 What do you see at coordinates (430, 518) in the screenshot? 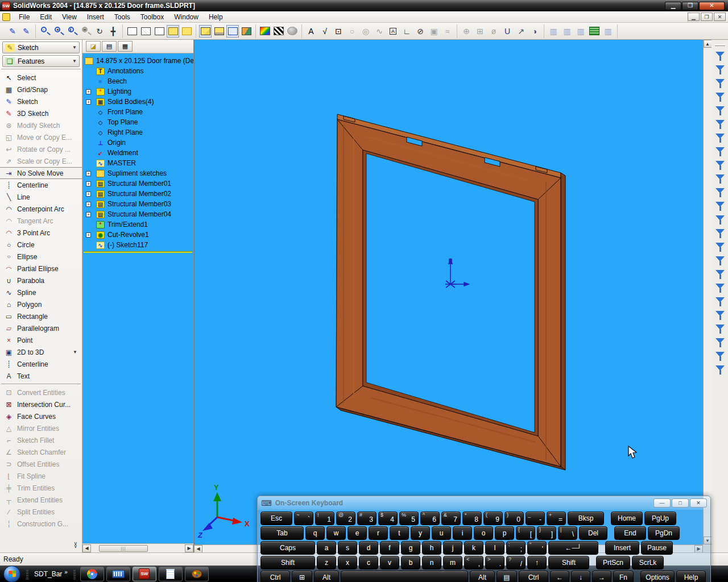
I see `key-6: ^6` at bounding box center [430, 518].